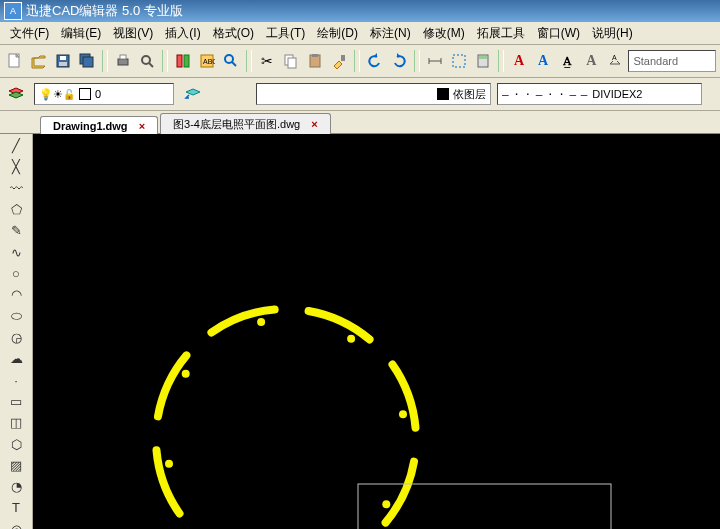  What do you see at coordinates (16, 358) in the screenshot?
I see `revcloud-tool: ☁` at bounding box center [16, 358].